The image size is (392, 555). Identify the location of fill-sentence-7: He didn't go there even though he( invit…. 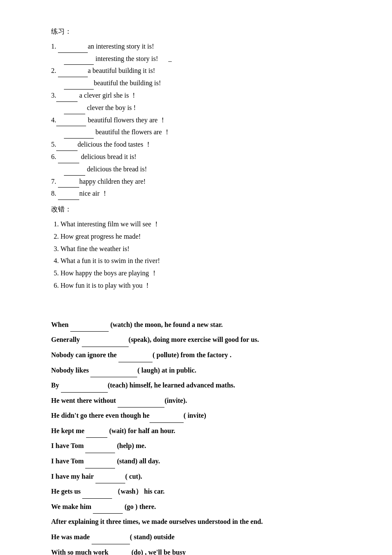
(196, 416).